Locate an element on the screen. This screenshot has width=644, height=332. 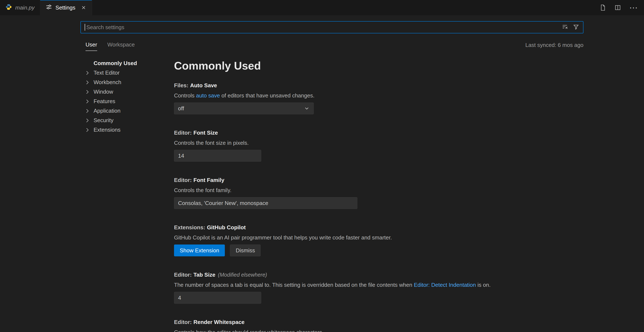
editor-tab-bar: main.py Settings is located at coordinates (322, 7).